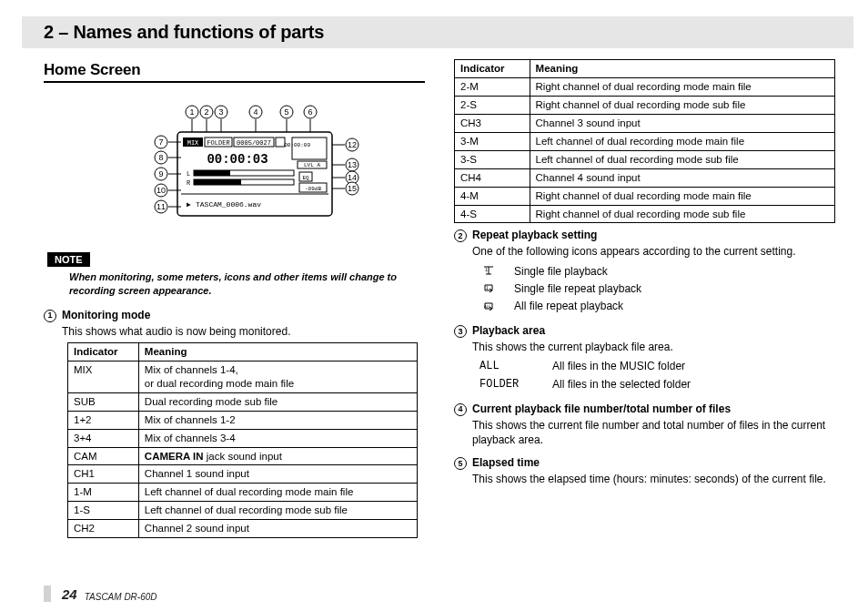  I want to click on table-cell: MIX, so click(104, 377).